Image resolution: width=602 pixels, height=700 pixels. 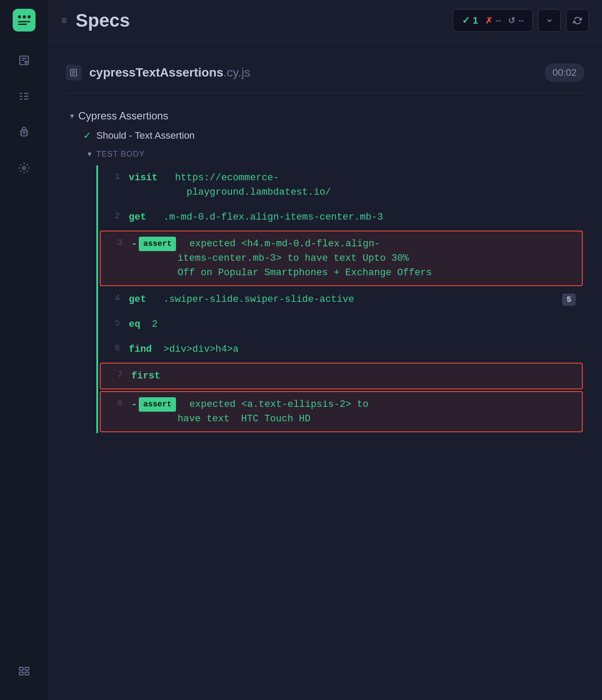 What do you see at coordinates (569, 300) in the screenshot?
I see `line-badge-4: 5` at bounding box center [569, 300].